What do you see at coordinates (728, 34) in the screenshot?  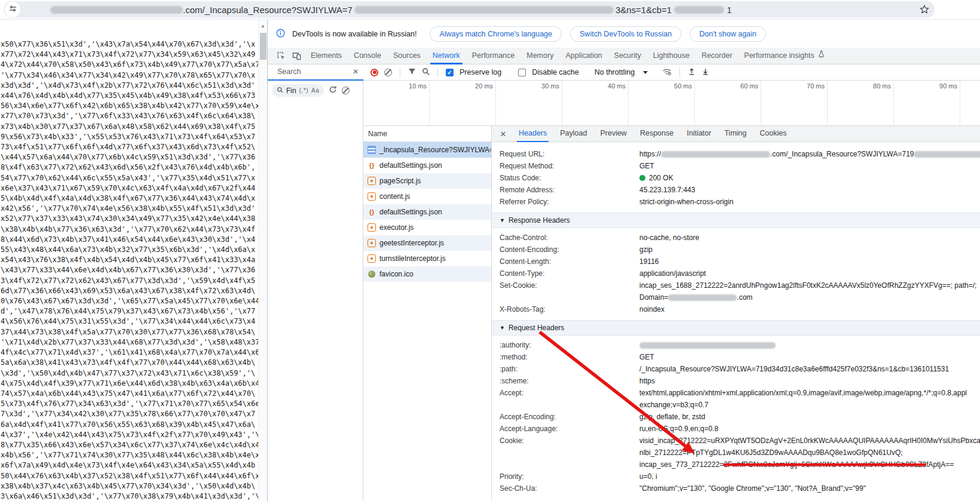 I see `notification-button: Don't show again` at bounding box center [728, 34].